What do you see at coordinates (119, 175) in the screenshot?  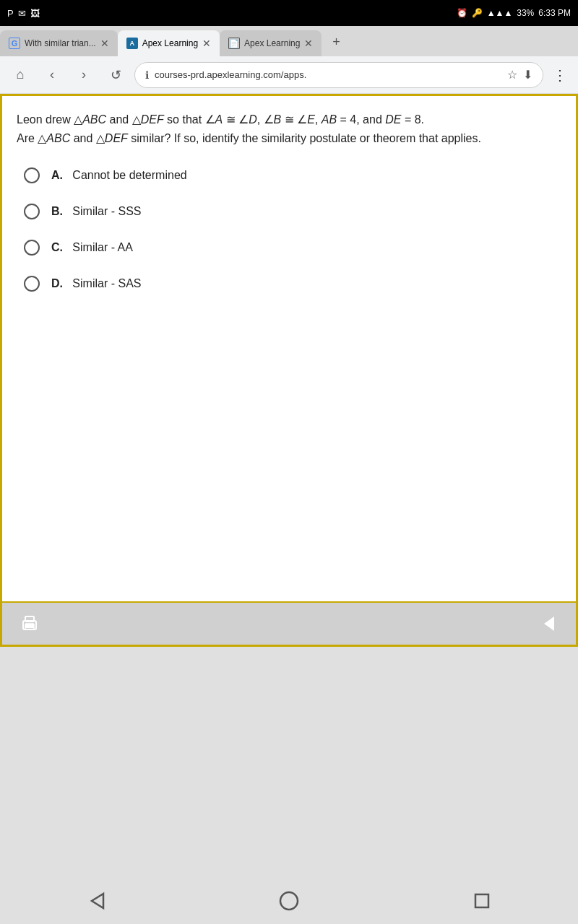 I see `option-a-label: A. Cannot be determined` at bounding box center [119, 175].